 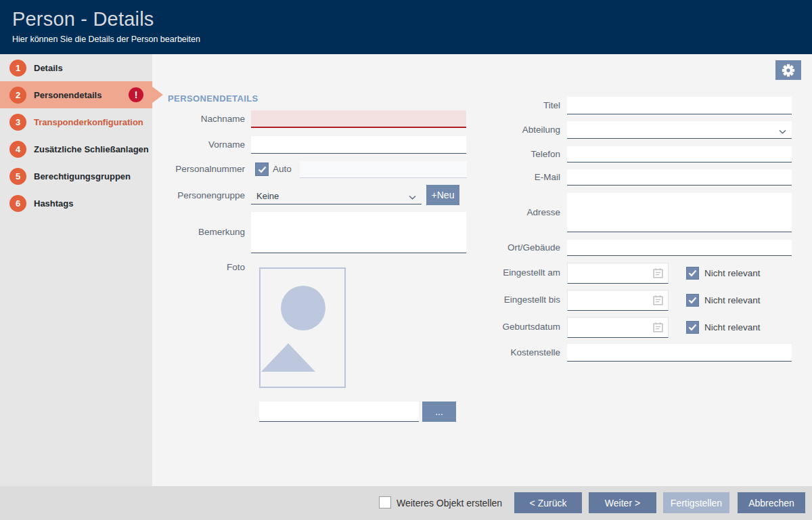 I want to click on telefon-input, so click(x=679, y=154).